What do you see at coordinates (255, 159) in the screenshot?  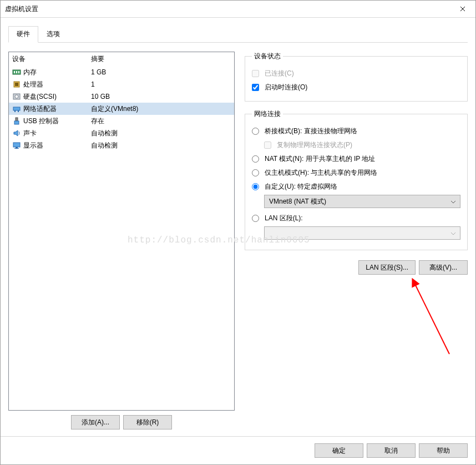 I see `nat-radio` at bounding box center [255, 159].